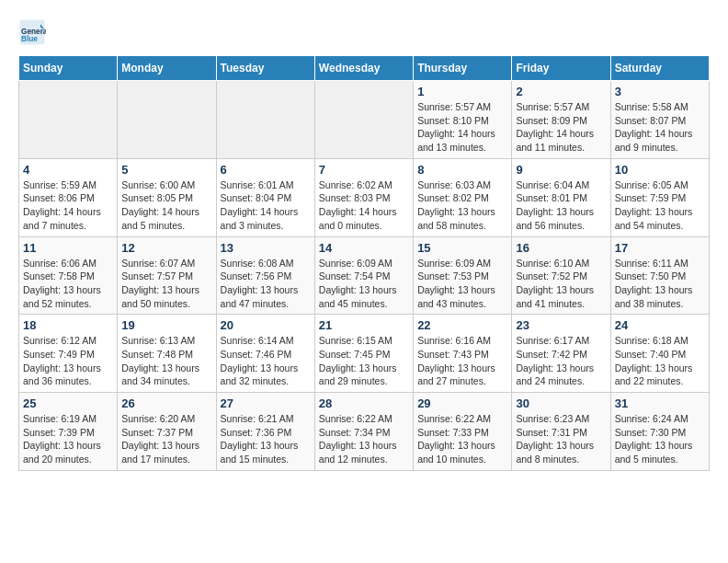 The width and height of the screenshot is (728, 563). I want to click on day-info: Sunrise: 6:24 AMSunset: 7:30 PMDaylight:…, so click(660, 440).